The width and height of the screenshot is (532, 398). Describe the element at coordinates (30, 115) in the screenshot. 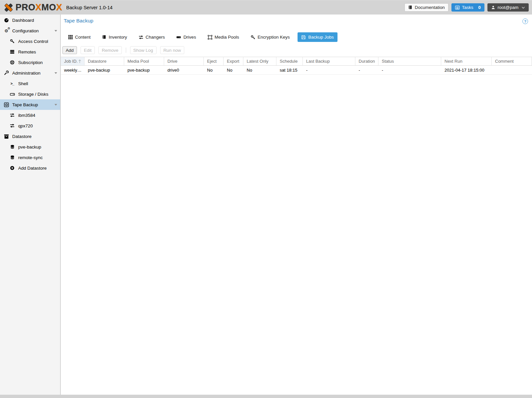

I see `sidebar-item-ibm3584: ibm3584` at that location.